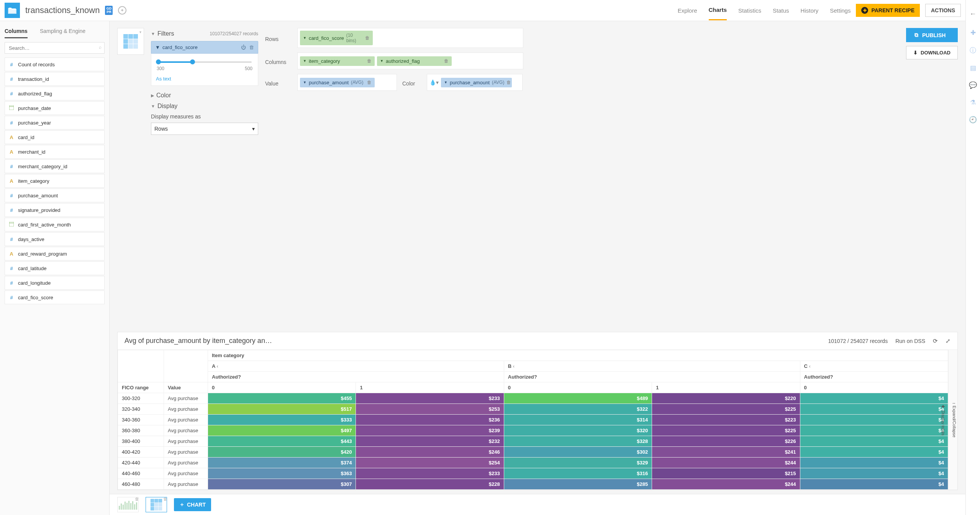 Image resolution: width=980 pixels, height=515 pixels. I want to click on display-totals-toggle: ✚ Display totals, so click(943, 420).